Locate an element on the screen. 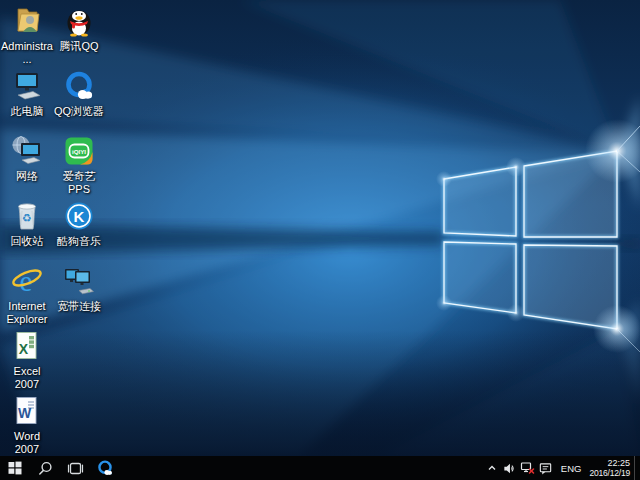  word-icon: W is located at coordinates (27, 411).